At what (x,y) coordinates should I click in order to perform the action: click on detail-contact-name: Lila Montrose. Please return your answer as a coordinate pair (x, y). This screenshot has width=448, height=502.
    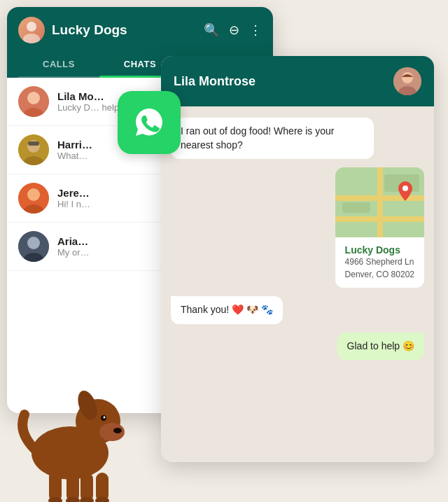
    Looking at the image, I should click on (284, 81).